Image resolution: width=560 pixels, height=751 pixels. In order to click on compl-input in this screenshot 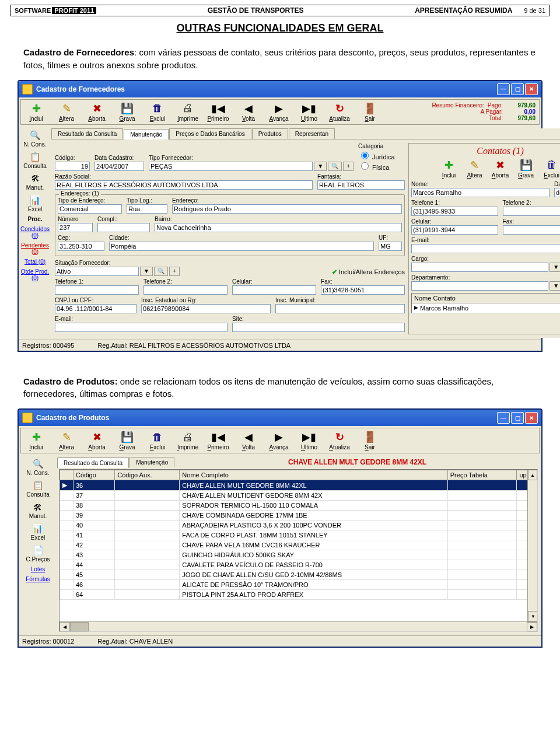, I will do `click(124, 228)`.